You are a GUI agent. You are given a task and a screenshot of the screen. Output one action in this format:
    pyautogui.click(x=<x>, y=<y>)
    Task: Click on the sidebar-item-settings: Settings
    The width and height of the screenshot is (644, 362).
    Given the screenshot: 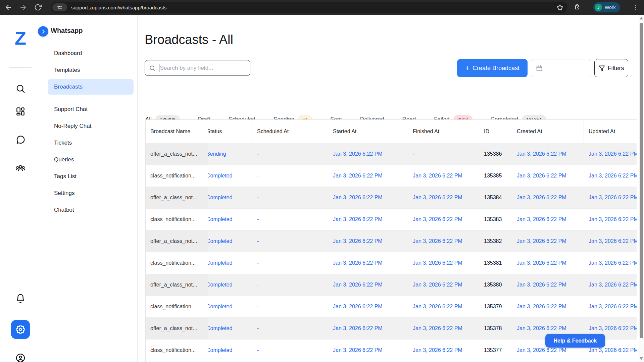 What is the action you would take?
    pyautogui.click(x=91, y=193)
    